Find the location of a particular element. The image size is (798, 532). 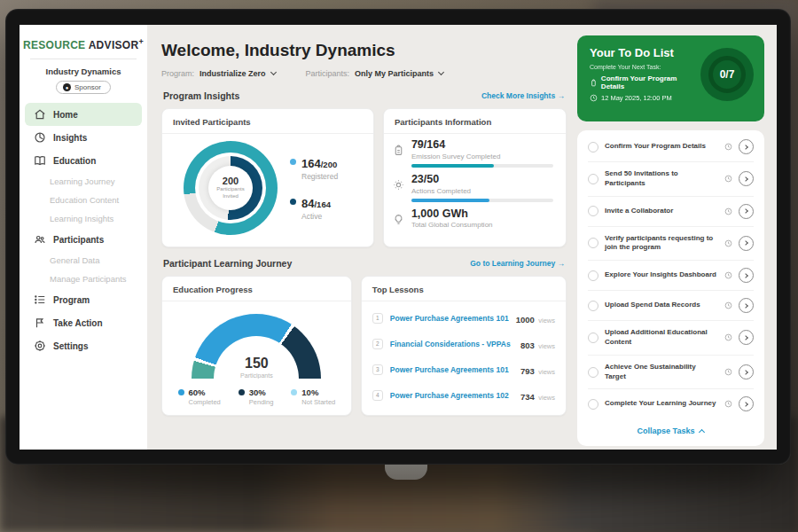

tasks-list: Confirm Your Program Details Send 50 is located at coordinates (670, 275).